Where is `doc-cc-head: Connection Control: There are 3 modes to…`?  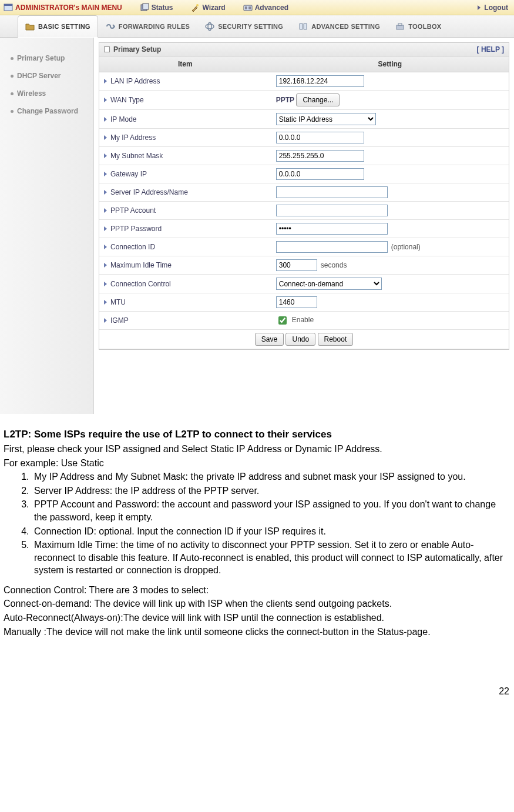
doc-cc-head: Connection Control: There are 3 modes to… is located at coordinates (254, 590).